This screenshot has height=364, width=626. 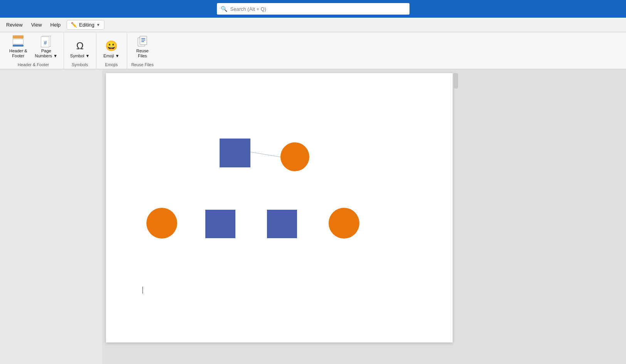 I want to click on shape-orange-circle-right, so click(x=344, y=223).